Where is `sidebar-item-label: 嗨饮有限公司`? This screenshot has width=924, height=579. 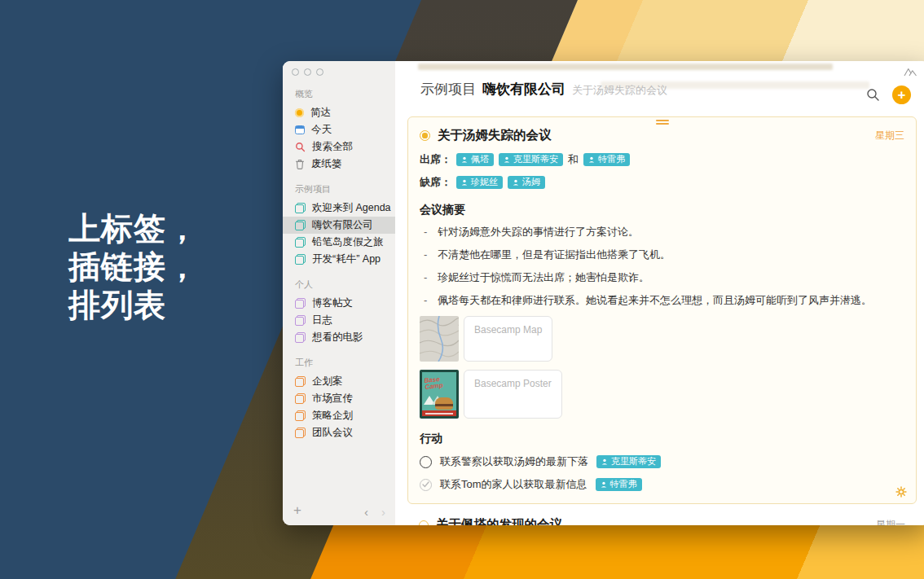 sidebar-item-label: 嗨饮有限公司 is located at coordinates (342, 225).